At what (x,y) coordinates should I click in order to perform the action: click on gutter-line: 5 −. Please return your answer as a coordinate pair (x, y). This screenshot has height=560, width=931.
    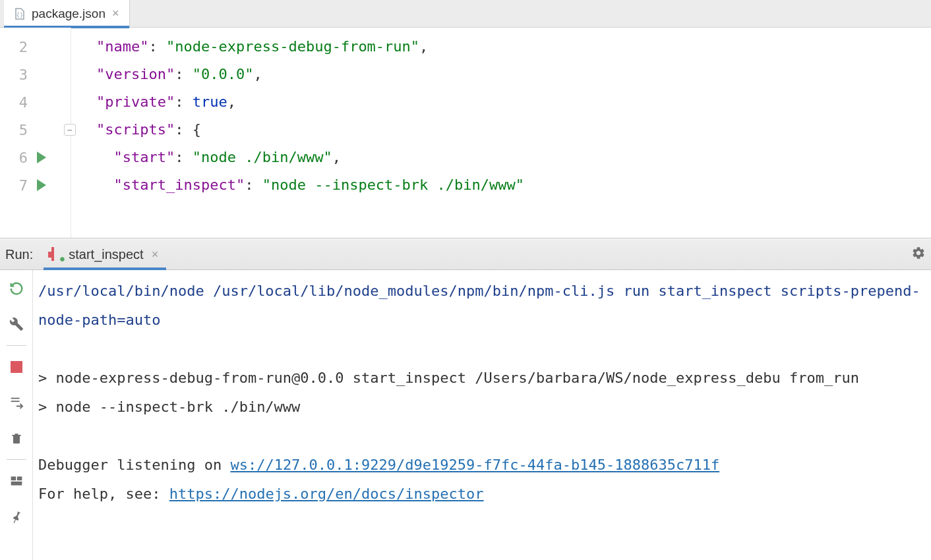
    Looking at the image, I should click on (36, 130).